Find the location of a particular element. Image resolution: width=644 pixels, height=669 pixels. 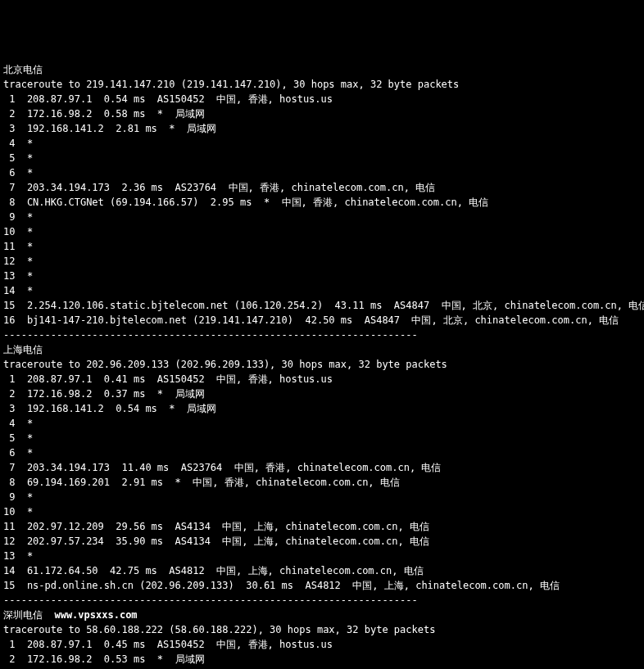

section-title: 上海电信 is located at coordinates (322, 350).